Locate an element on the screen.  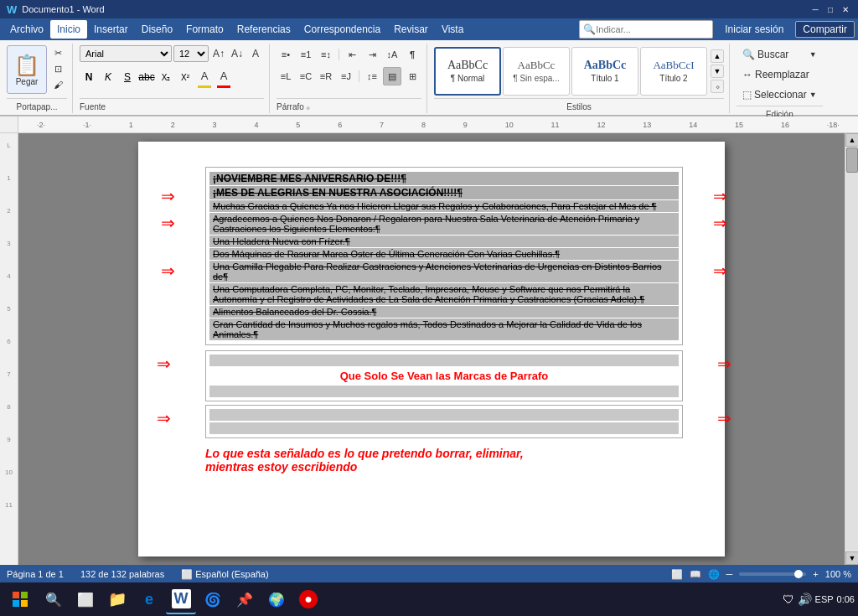
style-titulo1-label: Título 1 is located at coordinates (605, 79).